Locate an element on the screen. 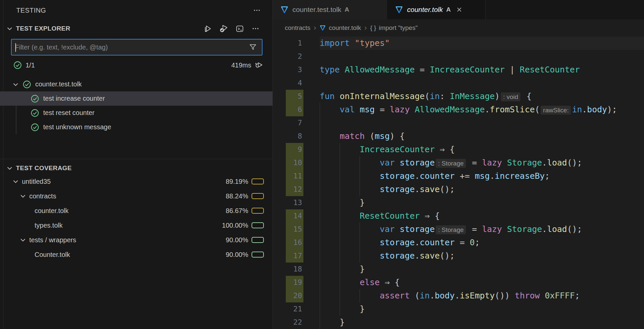 Image resolution: width=644 pixels, height=329 pixels. gutter: 14 is located at coordinates (288, 216).